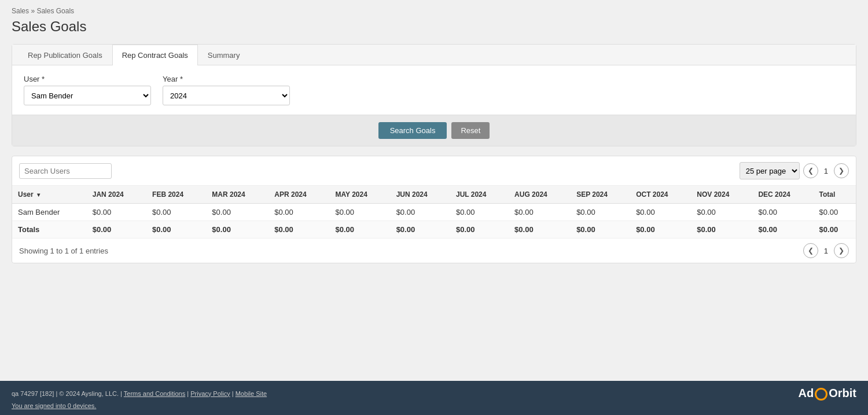 The width and height of the screenshot is (868, 415). What do you see at coordinates (782, 194) in the screenshot?
I see `col-dec: DEC 2024` at bounding box center [782, 194].